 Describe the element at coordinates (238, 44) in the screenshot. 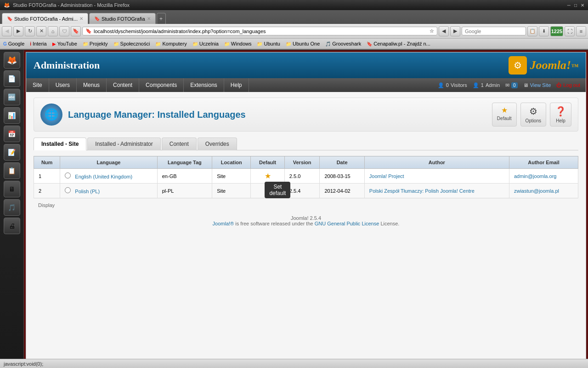

I see `bookmark-windows: 📁 Windows` at that location.